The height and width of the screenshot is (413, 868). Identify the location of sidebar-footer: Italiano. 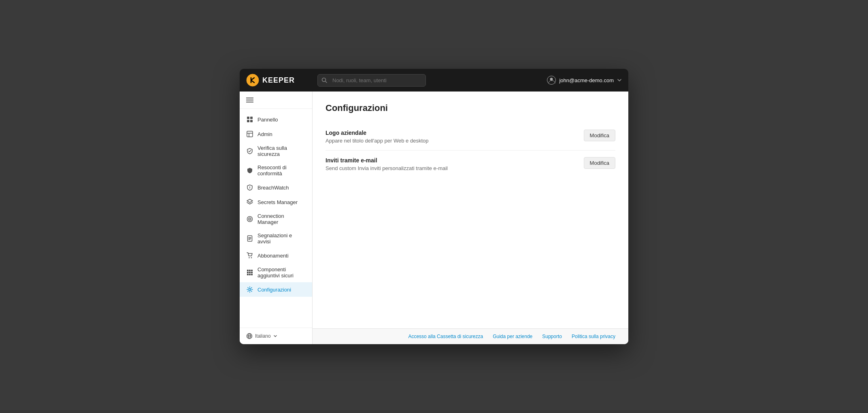
(276, 336).